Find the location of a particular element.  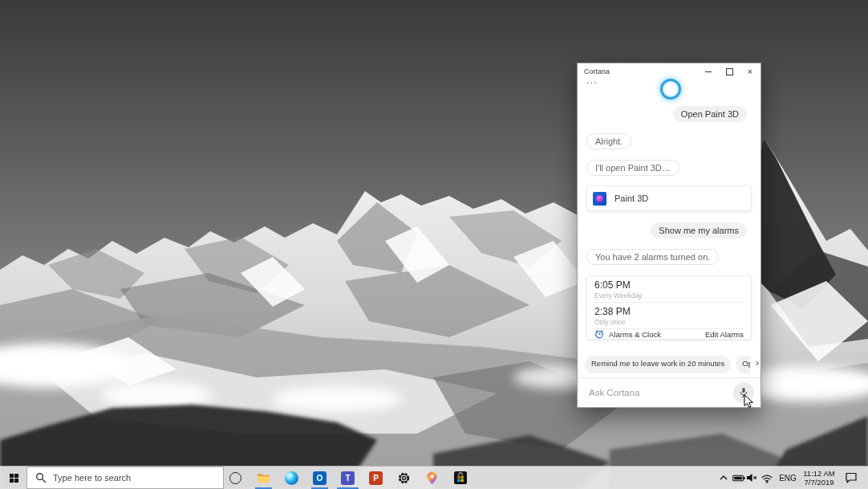

ask-cortana-input-bar: Ask Cortana is located at coordinates (669, 392).